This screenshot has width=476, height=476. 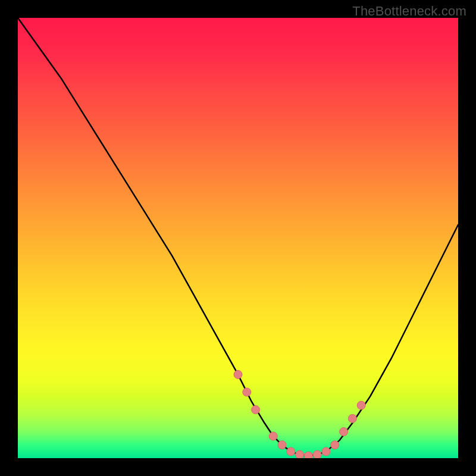 What do you see at coordinates (300, 414) in the screenshot?
I see `data-dots` at bounding box center [300, 414].